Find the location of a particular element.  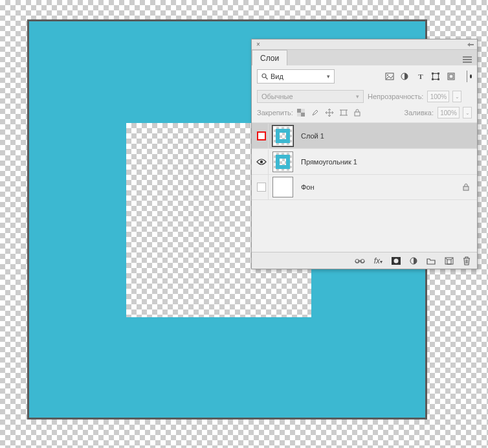

panel-close-button: × is located at coordinates (258, 45).